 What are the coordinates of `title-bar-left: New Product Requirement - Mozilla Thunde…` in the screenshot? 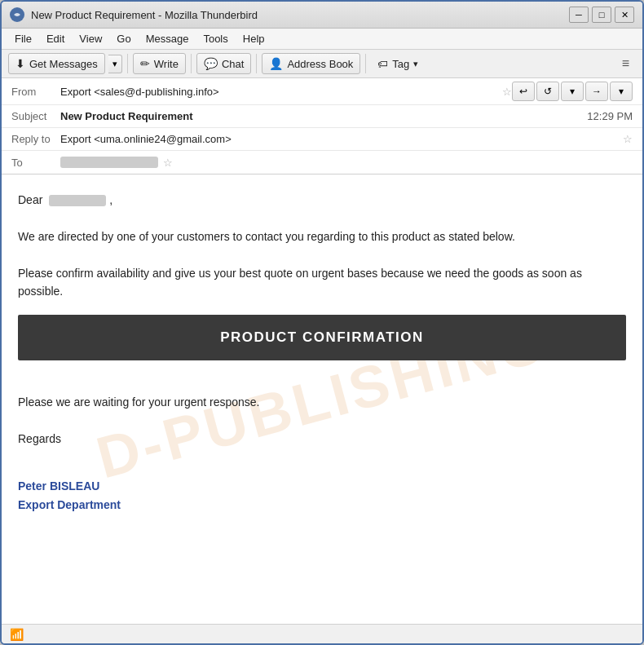 It's located at (134, 15).